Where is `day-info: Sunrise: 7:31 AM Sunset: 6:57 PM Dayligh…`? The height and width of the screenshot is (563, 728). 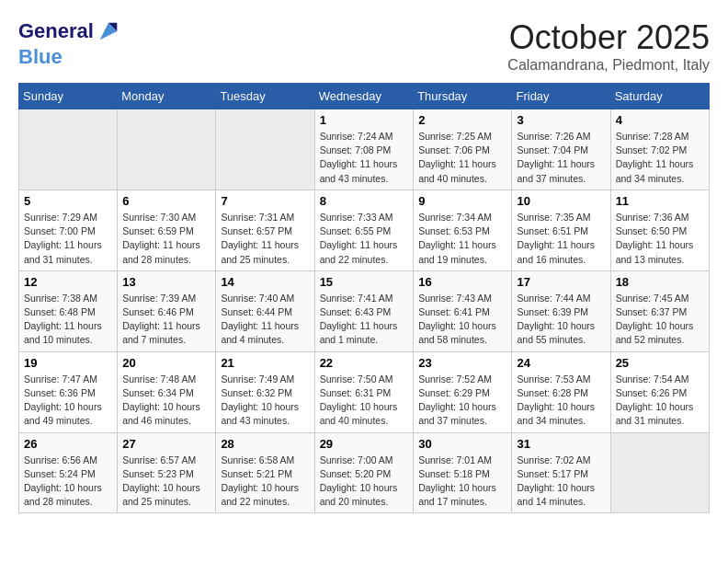 day-info: Sunrise: 7:31 AM Sunset: 6:57 PM Dayligh… is located at coordinates (265, 239).